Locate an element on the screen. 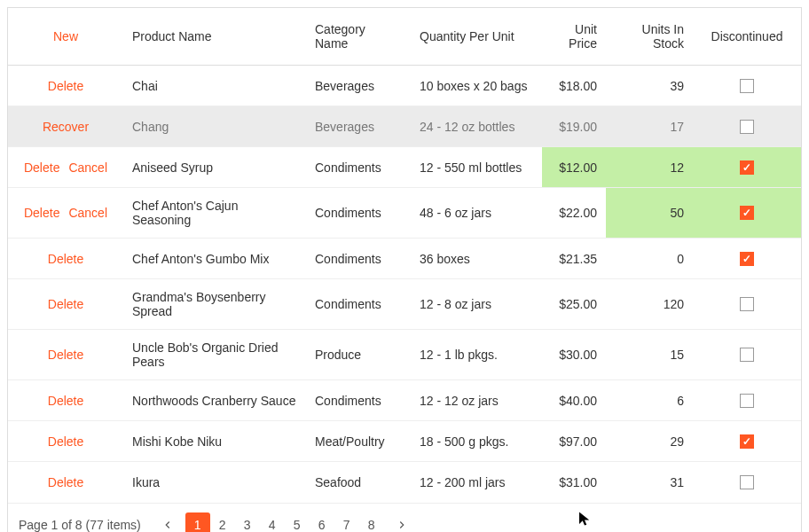 The height and width of the screenshot is (532, 809). cell-qty-per-unit: 12 - 1 lb pkgs. is located at coordinates (476, 355).